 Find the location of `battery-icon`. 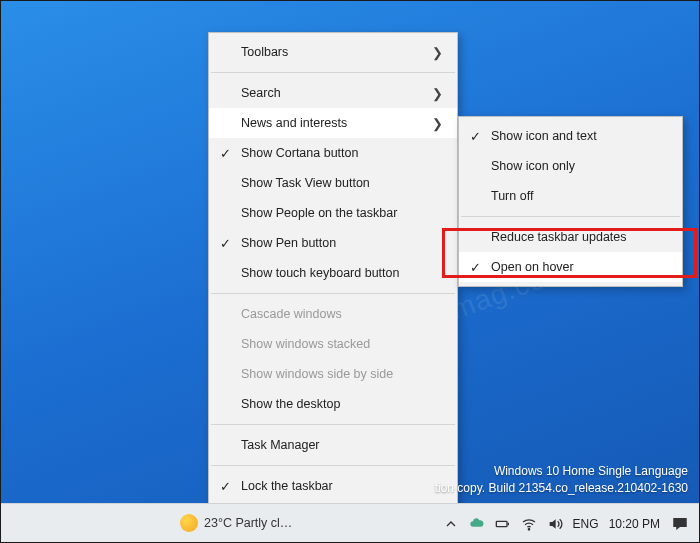

battery-icon is located at coordinates (503, 524).